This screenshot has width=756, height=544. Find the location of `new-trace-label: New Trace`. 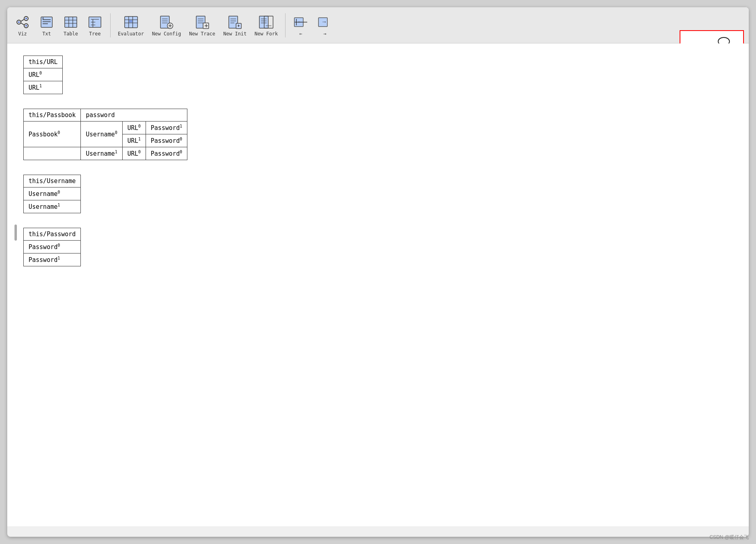

new-trace-label: New Trace is located at coordinates (202, 34).